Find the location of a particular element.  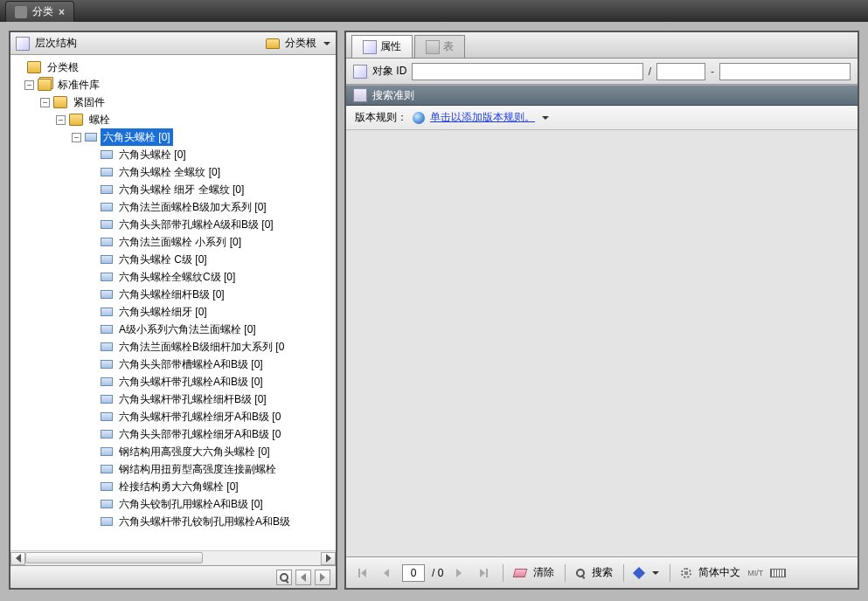

object-name-field is located at coordinates (785, 72).